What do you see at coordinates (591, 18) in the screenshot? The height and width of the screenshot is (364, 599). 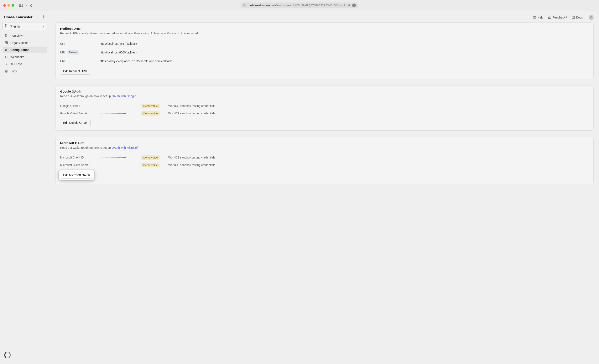 I see `avatar: C` at bounding box center [591, 18].